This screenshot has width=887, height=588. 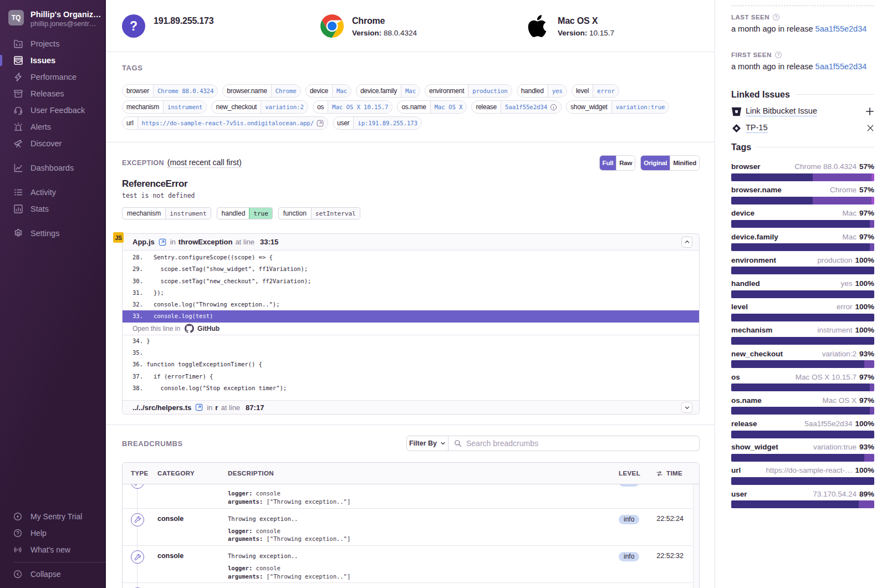 I want to click on tag-pill: show_widget variation:true, so click(x=618, y=107).